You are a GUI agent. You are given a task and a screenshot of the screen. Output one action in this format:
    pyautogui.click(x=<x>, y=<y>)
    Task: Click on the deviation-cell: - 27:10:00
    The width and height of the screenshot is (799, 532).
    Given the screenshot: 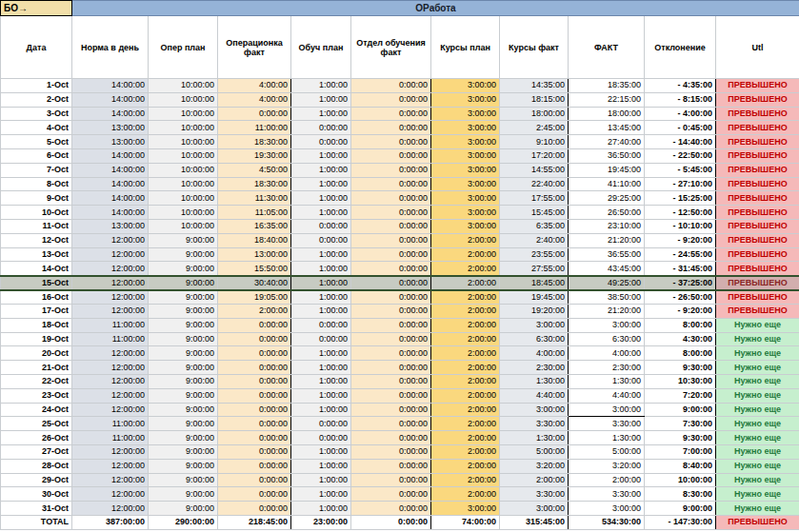 What is the action you would take?
    pyautogui.click(x=680, y=185)
    